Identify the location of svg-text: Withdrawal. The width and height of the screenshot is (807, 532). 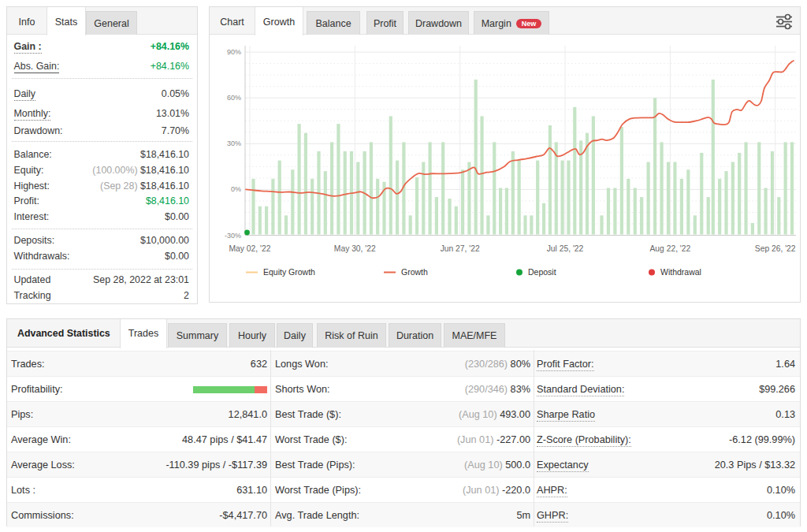
(681, 272).